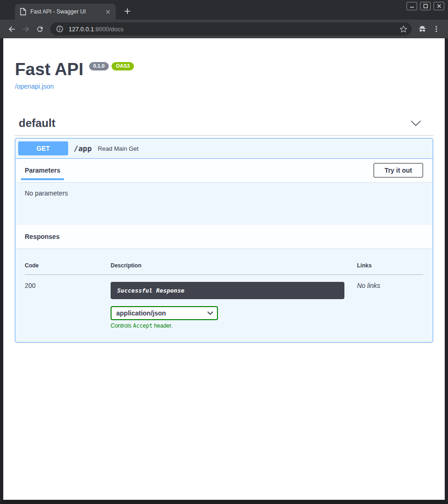 This screenshot has height=504, width=448. Describe the element at coordinates (224, 203) in the screenshot. I see `parameters-body: No parameters` at that location.